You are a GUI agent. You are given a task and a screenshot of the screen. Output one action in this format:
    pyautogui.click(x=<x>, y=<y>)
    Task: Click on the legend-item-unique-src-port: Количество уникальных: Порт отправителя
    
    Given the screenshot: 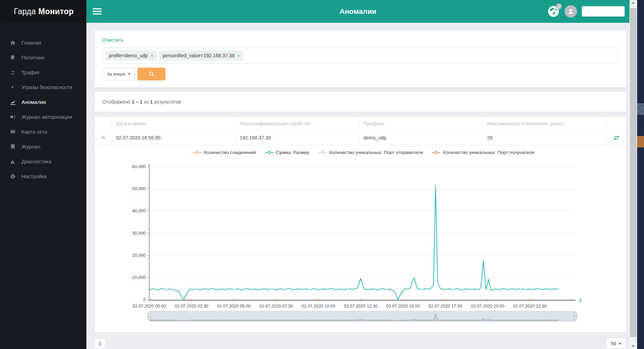 What is the action you would take?
    pyautogui.click(x=370, y=153)
    